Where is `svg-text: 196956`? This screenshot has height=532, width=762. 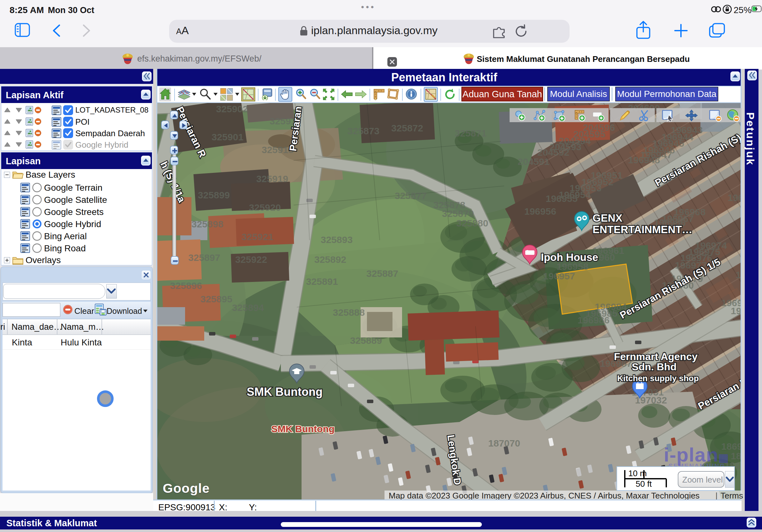
svg-text: 196956 is located at coordinates (540, 211).